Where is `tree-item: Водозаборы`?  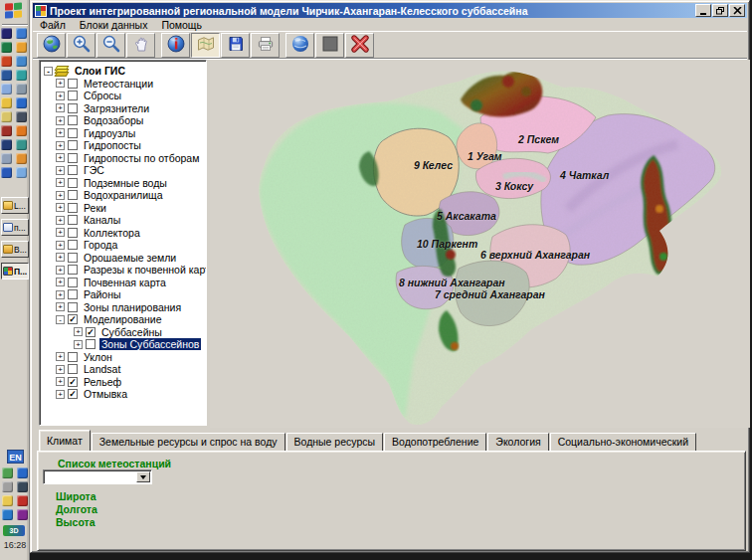 tree-item: Водозаборы is located at coordinates (123, 121).